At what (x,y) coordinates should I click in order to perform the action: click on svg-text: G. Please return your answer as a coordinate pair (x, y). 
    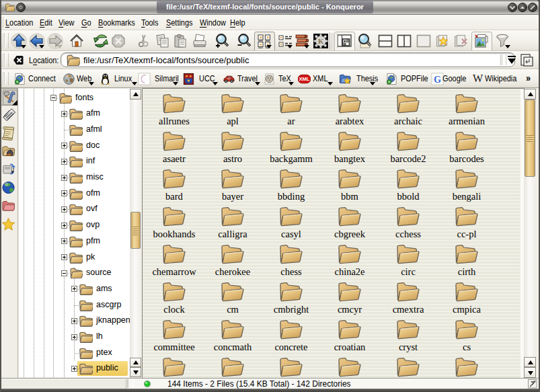
    Looking at the image, I should click on (437, 79).